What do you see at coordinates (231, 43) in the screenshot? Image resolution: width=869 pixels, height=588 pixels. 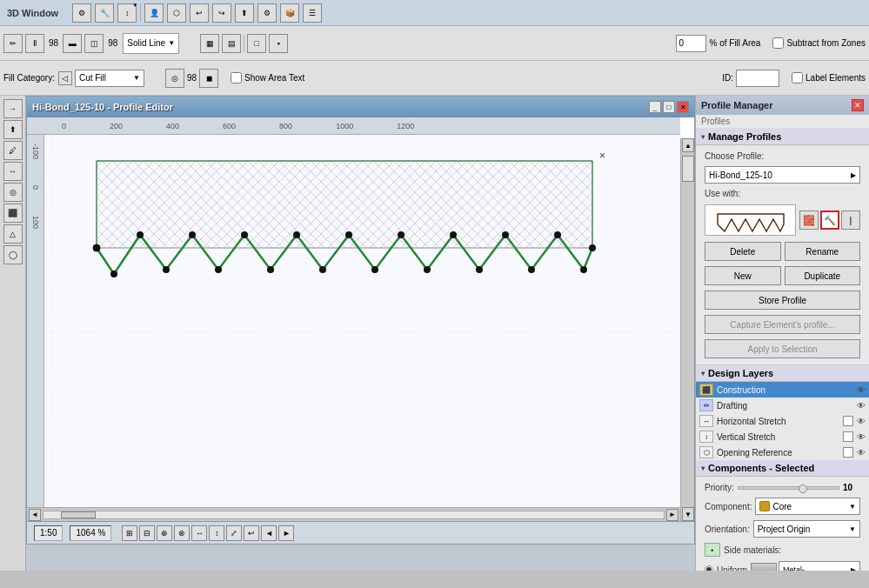 I see `tb-icon-f: ▤` at bounding box center [231, 43].